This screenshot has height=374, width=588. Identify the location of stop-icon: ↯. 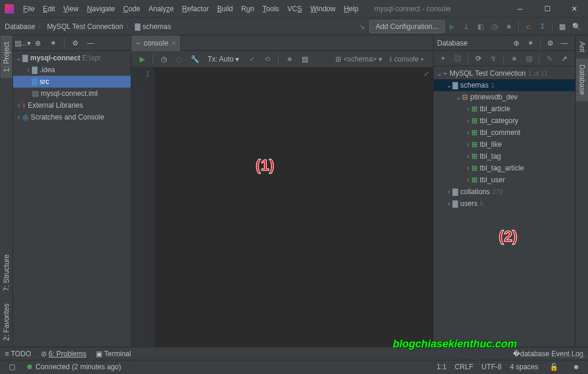
(493, 59).